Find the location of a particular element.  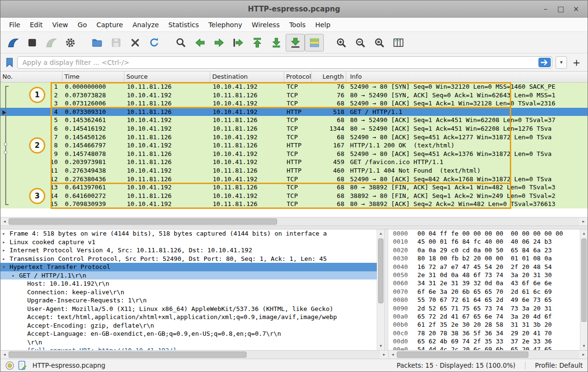

start-capture-button is located at coordinates (13, 43).